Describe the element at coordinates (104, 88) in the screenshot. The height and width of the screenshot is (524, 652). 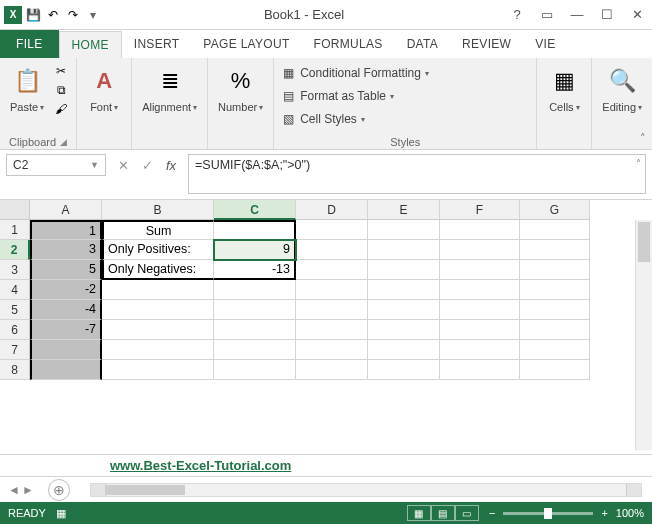
I see `font-button: A Font▾` at that location.